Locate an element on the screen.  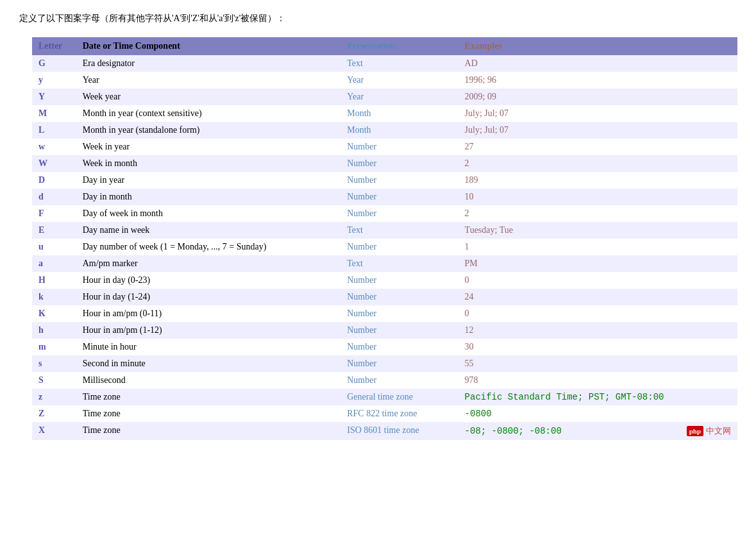
cell-component: Month in year (standalone form) is located at coordinates (209, 130).